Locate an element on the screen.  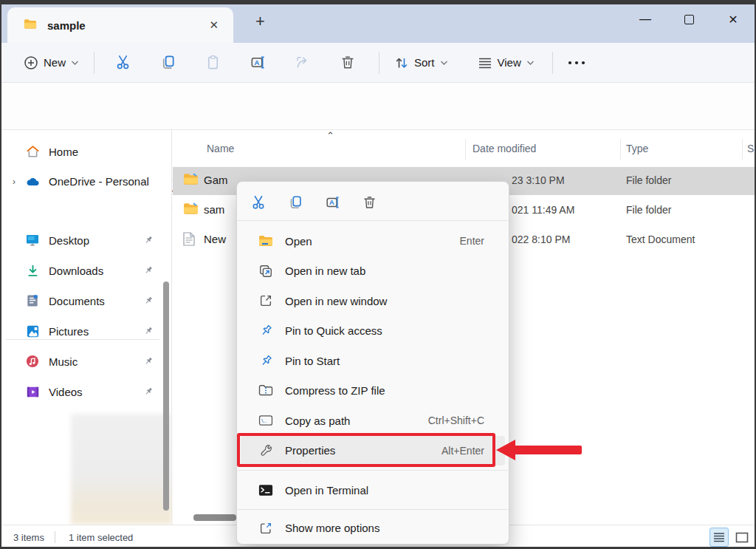
items-count: 3 items is located at coordinates (27, 538).